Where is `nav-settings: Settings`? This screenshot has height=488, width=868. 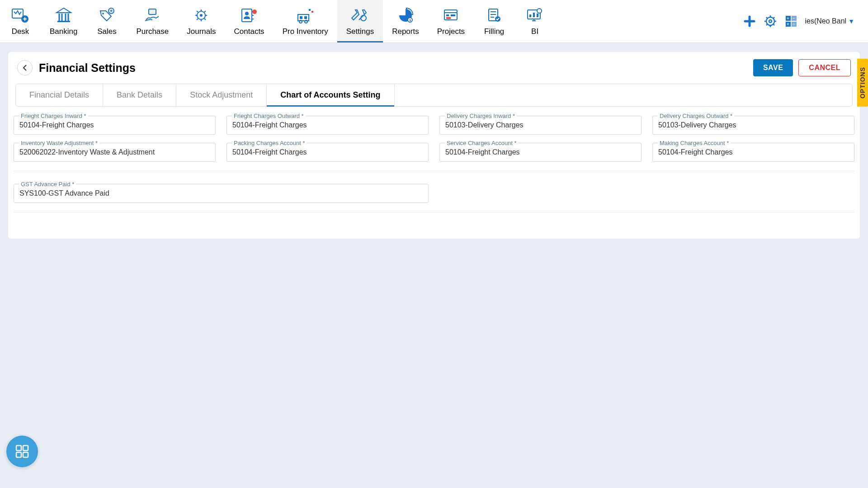
nav-settings: Settings is located at coordinates (360, 21).